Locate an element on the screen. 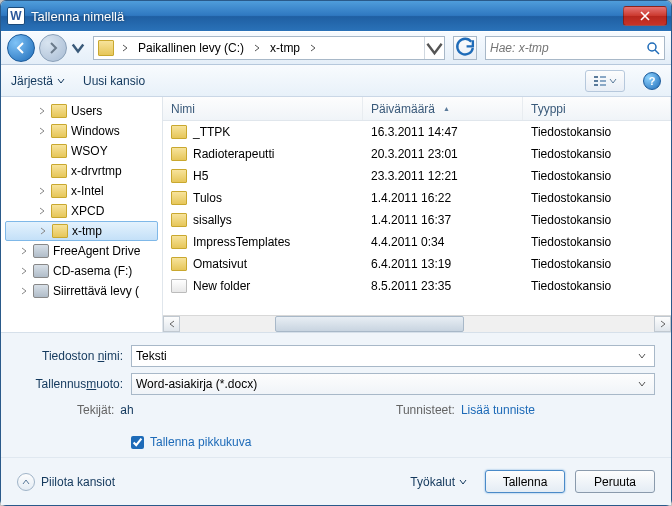 Image resolution: width=672 pixels, height=506 pixels. forward-button is located at coordinates (53, 48).